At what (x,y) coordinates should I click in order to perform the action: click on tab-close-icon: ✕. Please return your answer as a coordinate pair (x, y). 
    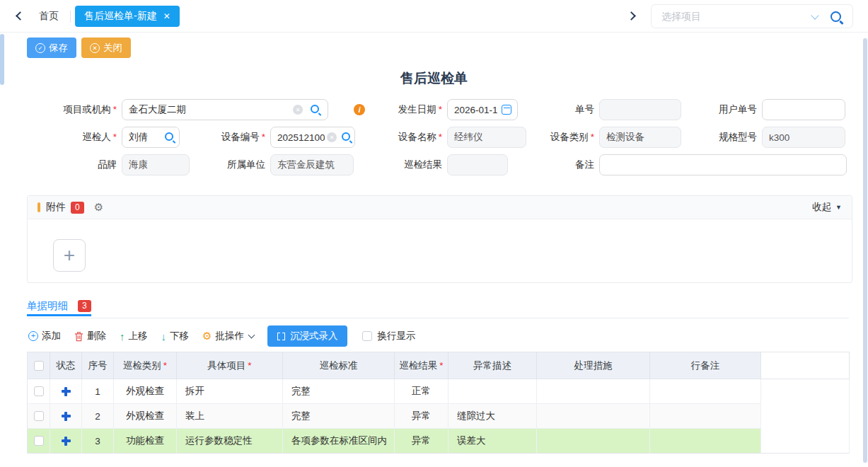
    Looking at the image, I should click on (167, 16).